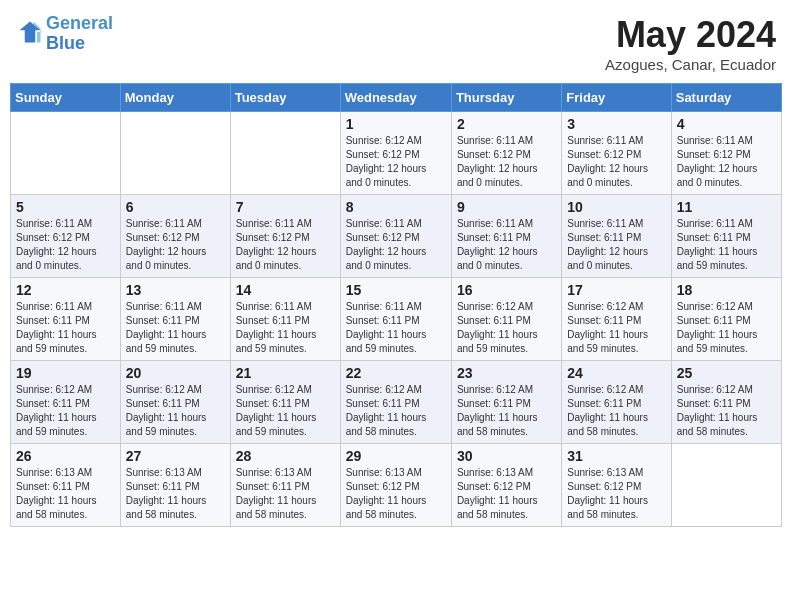  What do you see at coordinates (616, 456) in the screenshot?
I see `day-number: 31` at bounding box center [616, 456].